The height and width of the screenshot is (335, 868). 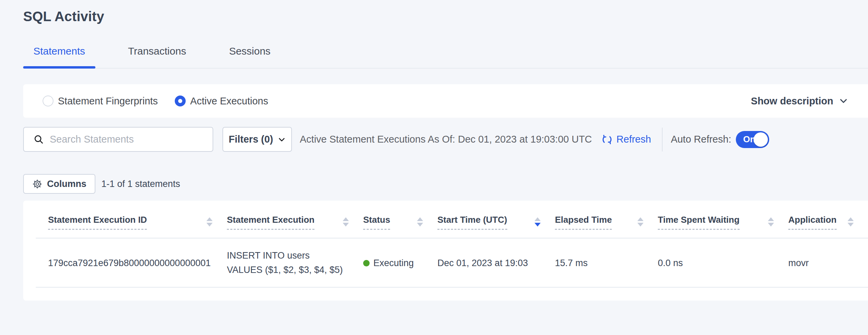 I want to click on radio-label: Active Executions, so click(x=229, y=101).